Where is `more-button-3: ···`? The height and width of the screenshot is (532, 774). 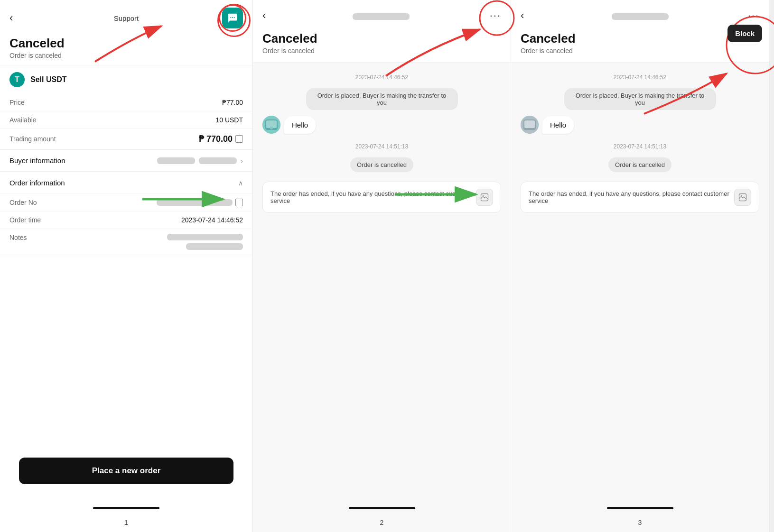 more-button-3: ··· is located at coordinates (754, 16).